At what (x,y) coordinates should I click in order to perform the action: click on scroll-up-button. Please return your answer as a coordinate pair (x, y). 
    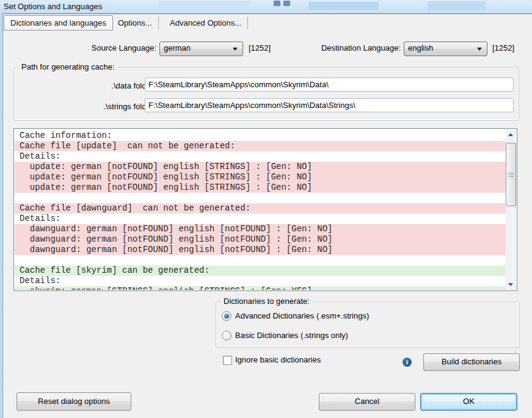
    Looking at the image, I should click on (511, 134).